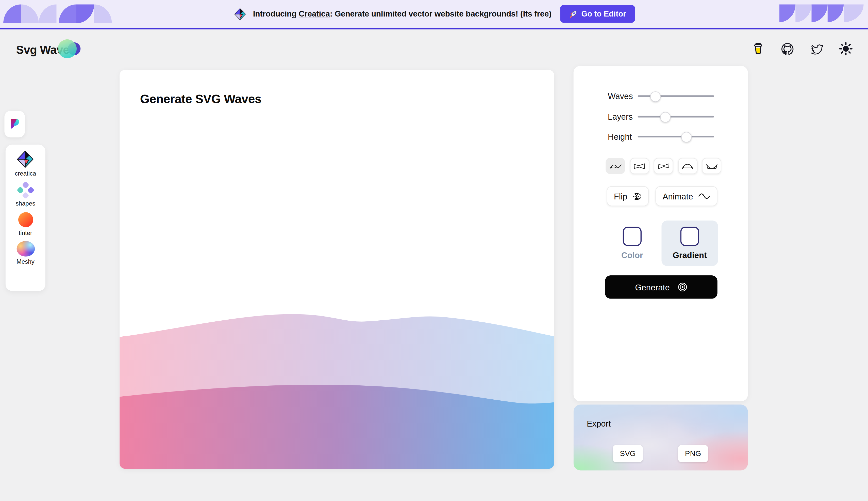 This screenshot has width=868, height=501. What do you see at coordinates (663, 166) in the screenshot?
I see `wave-style-notch-up-icon` at bounding box center [663, 166].